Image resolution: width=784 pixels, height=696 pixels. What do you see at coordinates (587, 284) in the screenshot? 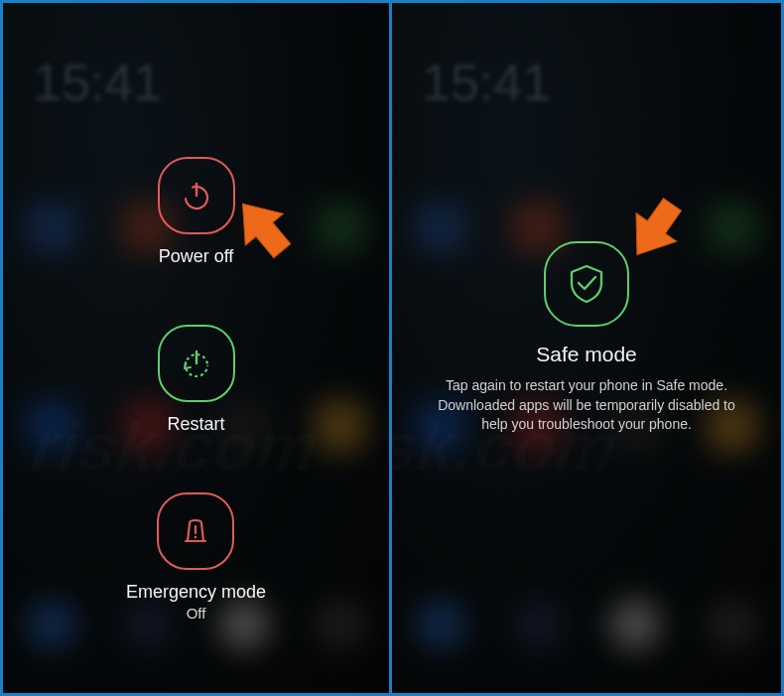
I see `safe-mode-shield-icon` at bounding box center [587, 284].